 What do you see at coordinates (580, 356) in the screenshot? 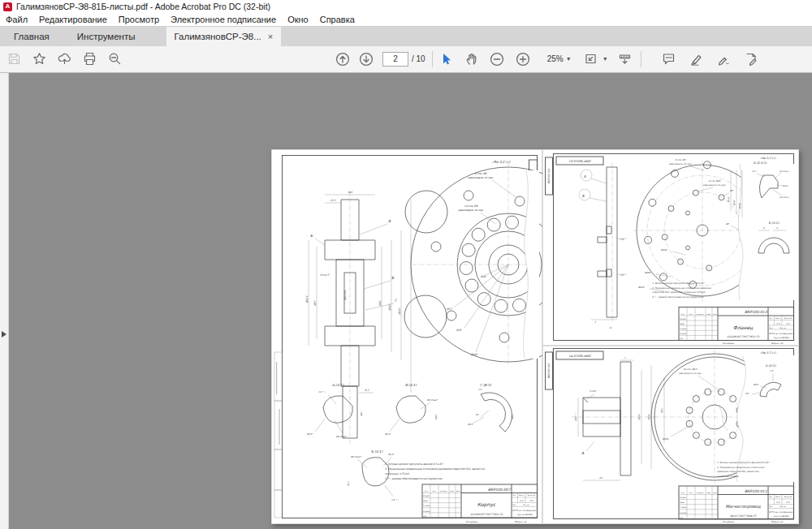
I see `file-label: 14.0703Б.dWG` at bounding box center [580, 356].